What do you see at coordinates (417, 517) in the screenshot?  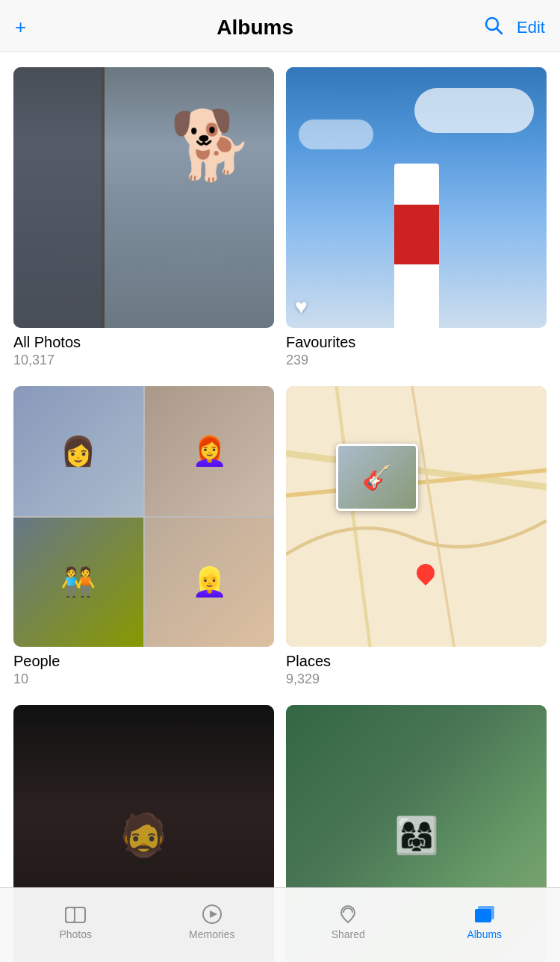 I see `places-map: 🎸` at bounding box center [417, 517].